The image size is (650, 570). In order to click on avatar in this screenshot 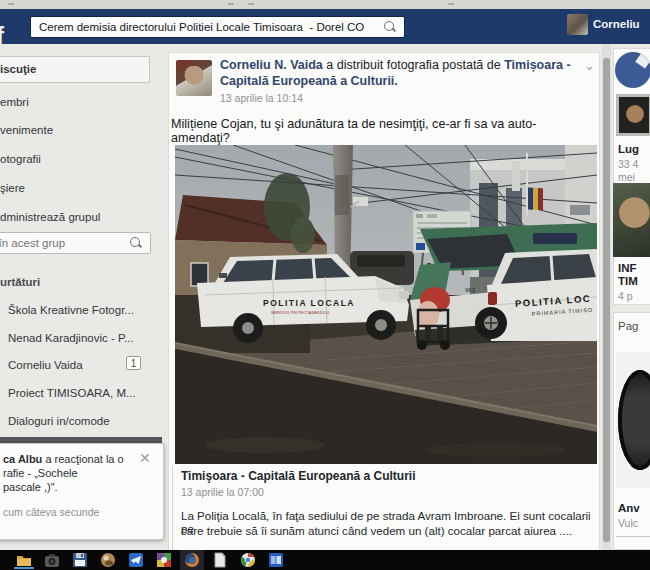, I will do `click(578, 24)`.